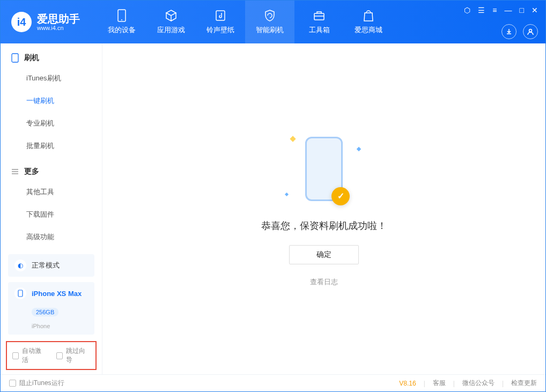  I want to click on highlighted-options: 自动激活 跳过向导, so click(51, 356).